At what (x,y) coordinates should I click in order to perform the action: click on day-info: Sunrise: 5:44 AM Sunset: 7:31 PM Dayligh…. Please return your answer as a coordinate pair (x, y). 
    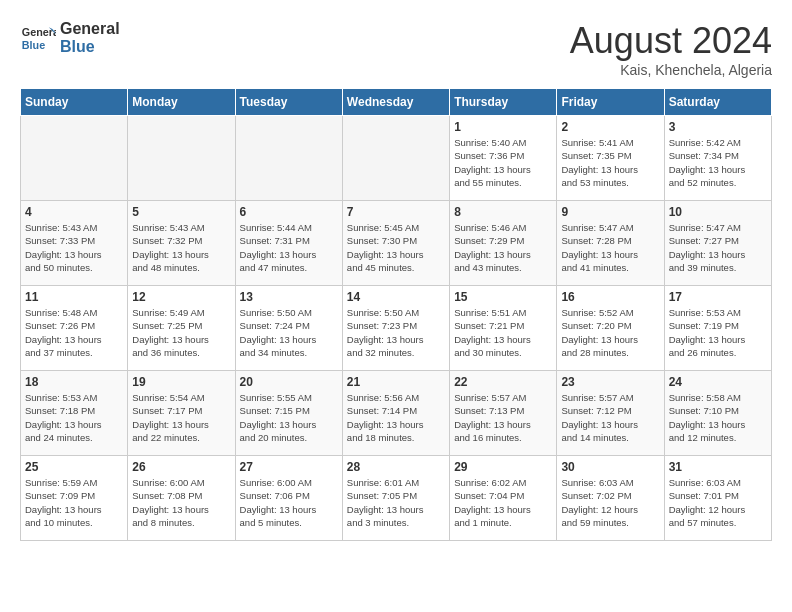
    Looking at the image, I should click on (289, 248).